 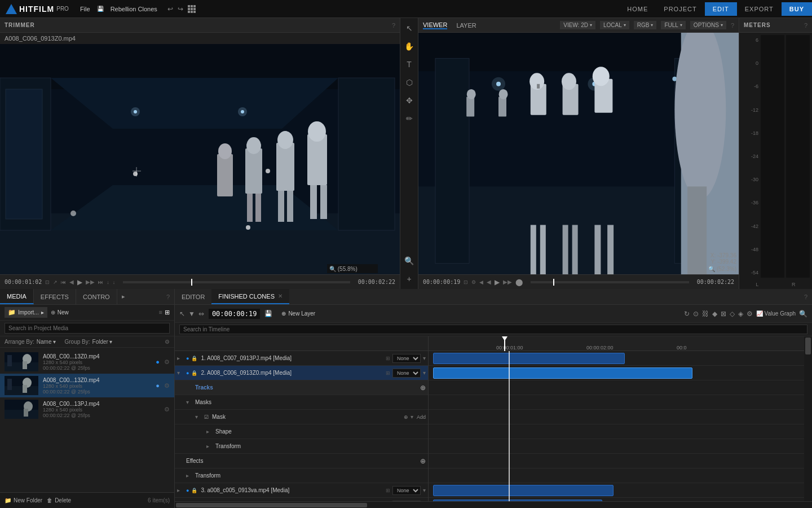 What do you see at coordinates (741, 314) in the screenshot?
I see `tl-diamond2-icon: ◈` at bounding box center [741, 314].